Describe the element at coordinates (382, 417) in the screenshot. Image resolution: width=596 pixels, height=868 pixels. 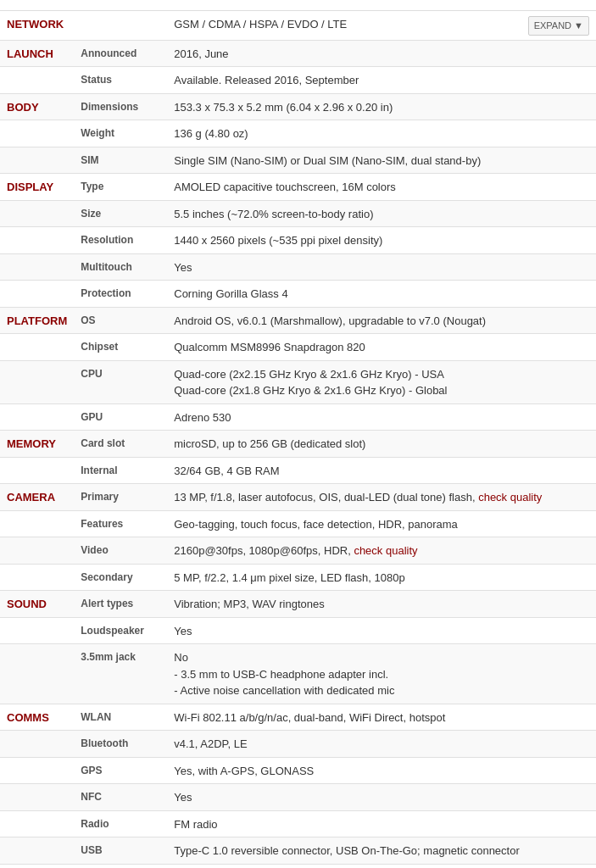
I see `value-cell: Adreno 530` at that location.